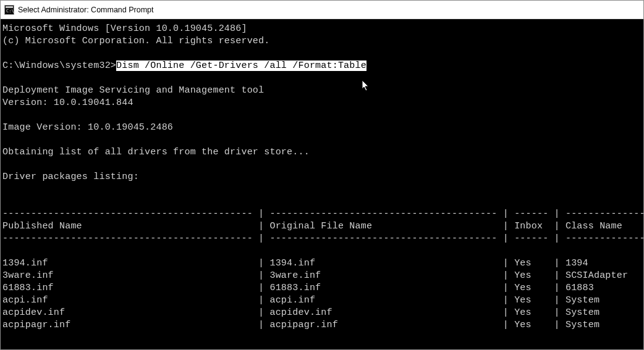 The image size is (644, 350). I want to click on table-row-row: acpipagr.inf | acpipagr.inf | Yes | Syst…, so click(323, 325).